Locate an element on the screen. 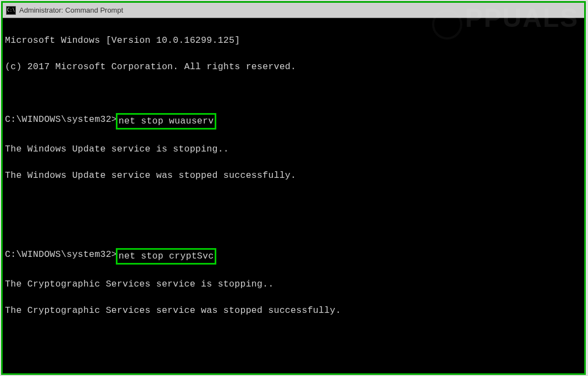 The width and height of the screenshot is (588, 376). command-line: C:\WINDOWS\system32>net stop cryptSvc is located at coordinates (293, 256).